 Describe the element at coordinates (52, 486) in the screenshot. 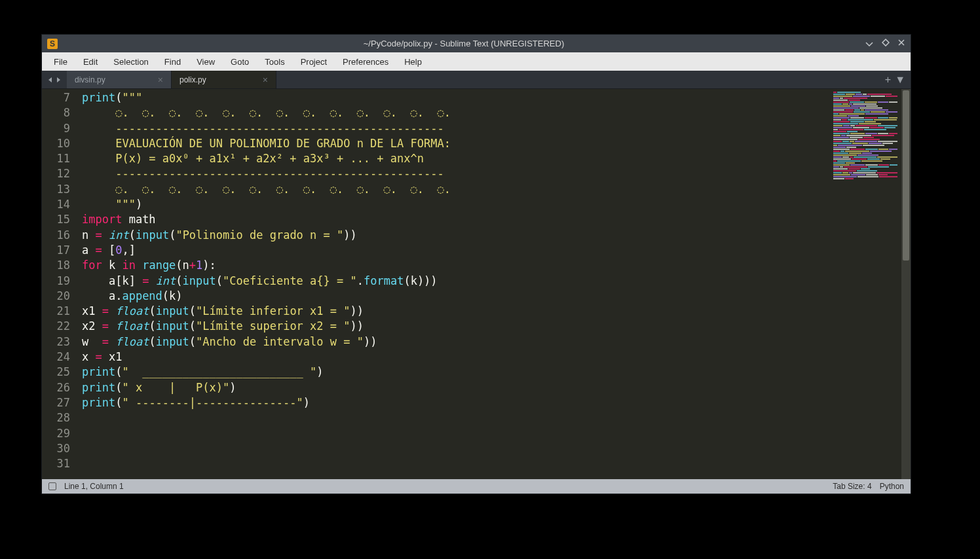

I see `panel-switcher-icon` at that location.